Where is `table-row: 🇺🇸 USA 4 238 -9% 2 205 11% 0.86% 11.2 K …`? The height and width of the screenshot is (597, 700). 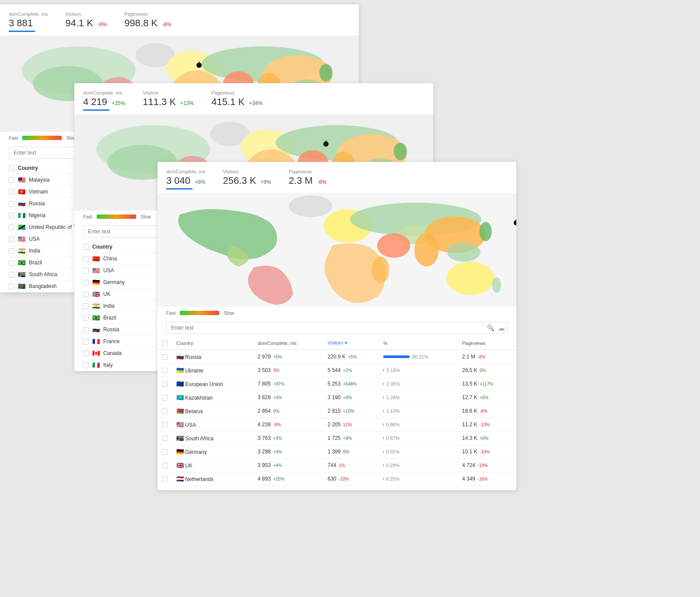 table-row: 🇺🇸 USA 4 238 -9% 2 205 11% 0.86% 11.2 K … is located at coordinates (337, 425).